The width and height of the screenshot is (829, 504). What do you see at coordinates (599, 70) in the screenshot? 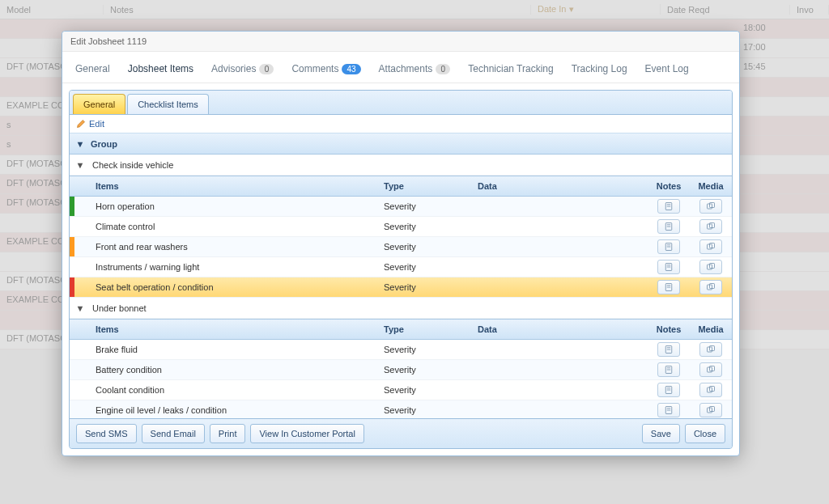
I see `tab-tracking-log: Tracking Log` at bounding box center [599, 70].